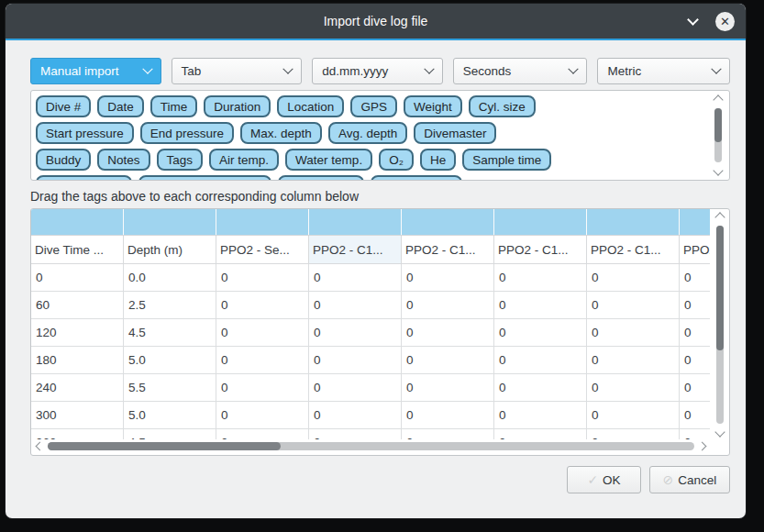 The width and height of the screenshot is (764, 532). I want to click on draggable-tag: Cyl. size, so click(503, 106).